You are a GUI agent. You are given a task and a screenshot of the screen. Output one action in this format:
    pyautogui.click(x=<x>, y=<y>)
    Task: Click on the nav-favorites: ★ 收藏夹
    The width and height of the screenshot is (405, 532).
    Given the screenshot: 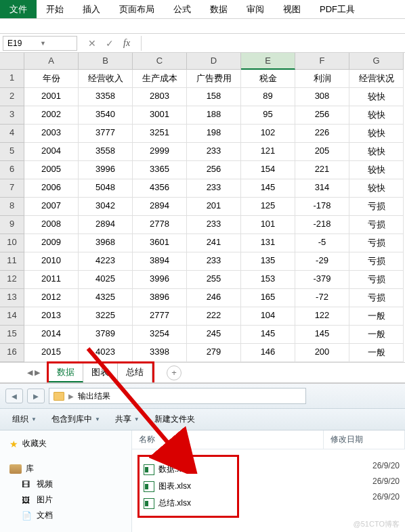 What is the action you would take?
    pyautogui.click(x=66, y=444)
    